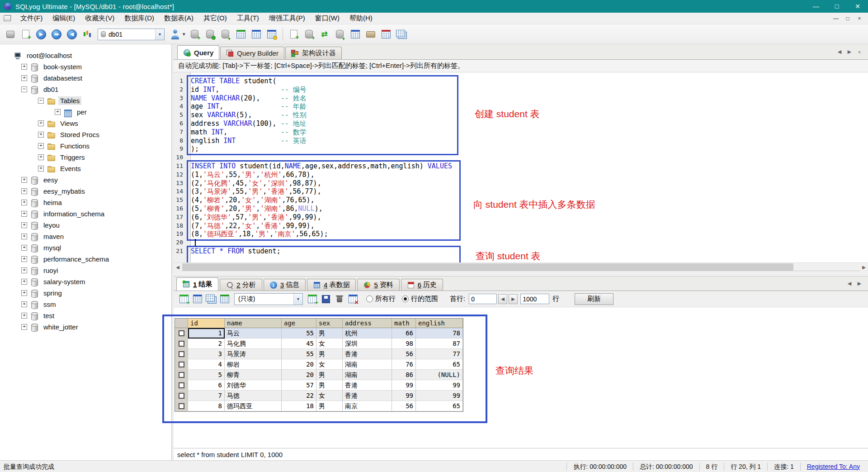 The width and height of the screenshot is (868, 472). What do you see at coordinates (86, 248) in the screenshot?
I see `tree-item-mysql: +mysql` at bounding box center [86, 248].